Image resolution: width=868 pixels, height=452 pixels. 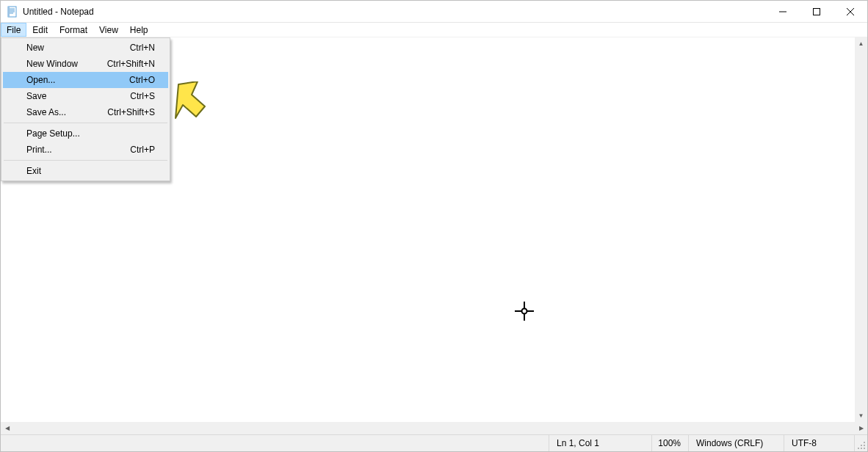 What do you see at coordinates (861, 415) in the screenshot?
I see `scroll-down-button: ▼` at bounding box center [861, 415].